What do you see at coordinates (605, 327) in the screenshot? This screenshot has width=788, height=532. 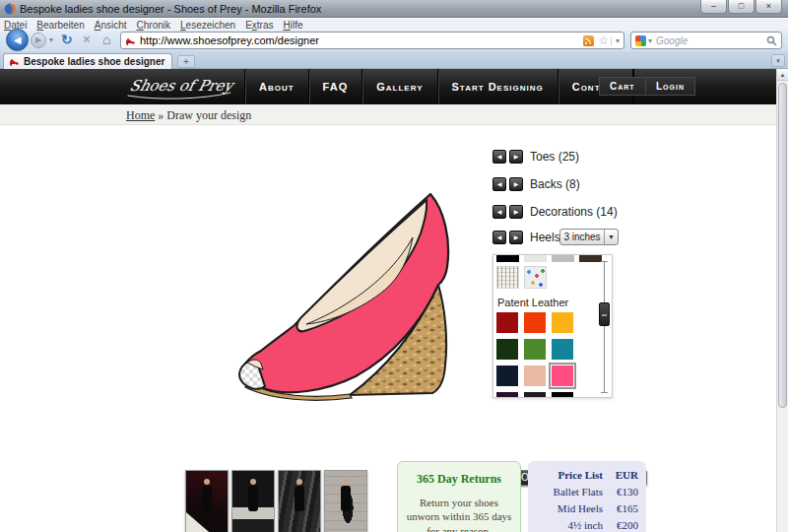 I see `swatch-scrollbar-track` at bounding box center [605, 327].